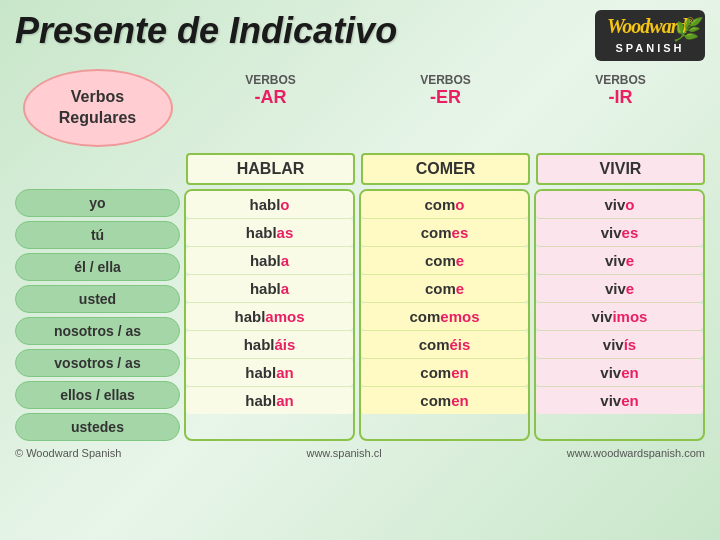 Image resolution: width=720 pixels, height=540 pixels. What do you see at coordinates (98, 108) in the screenshot?
I see `verbos-regulares-oval: Verbos Regulares` at bounding box center [98, 108].